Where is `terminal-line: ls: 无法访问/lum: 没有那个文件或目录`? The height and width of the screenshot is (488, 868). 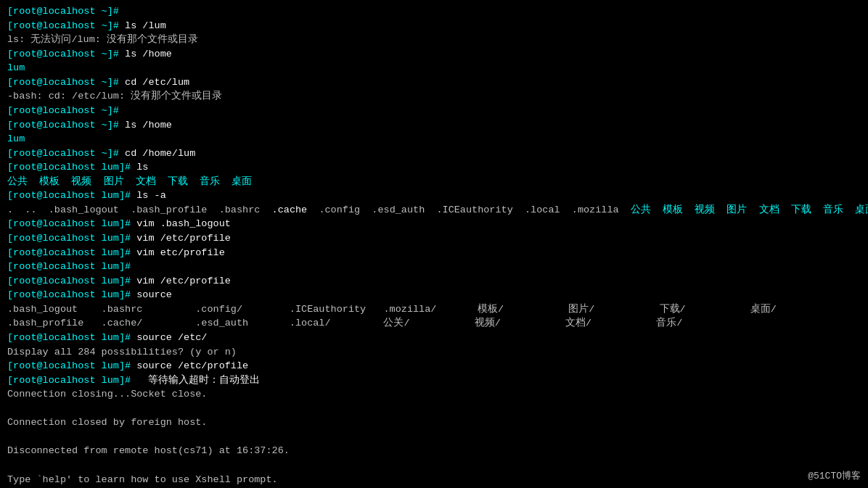 terminal-line: ls: 无法访问/lum: 没有那个文件或目录 is located at coordinates (434, 40).